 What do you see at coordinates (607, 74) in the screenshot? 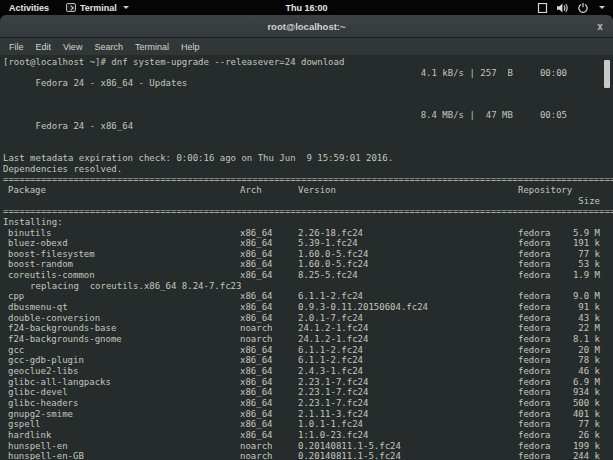
I see `scrollbar-thumb` at bounding box center [607, 74].